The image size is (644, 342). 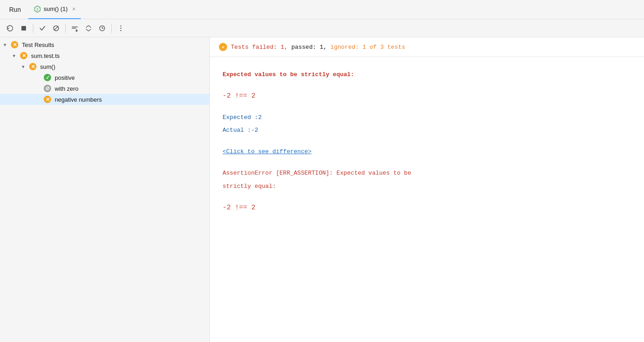 I want to click on tree-suite-label: sum(), so click(x=47, y=67).